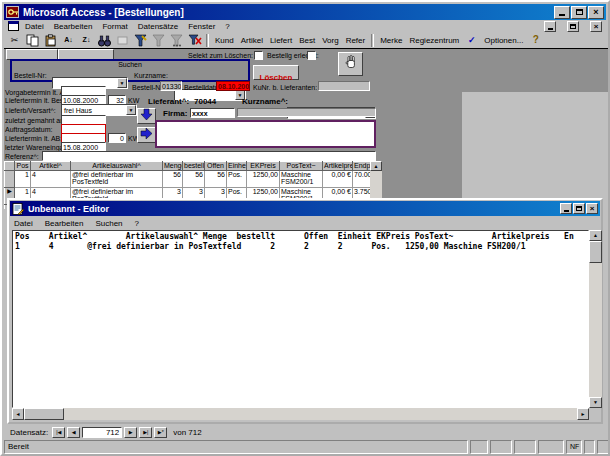 The height and width of the screenshot is (456, 610). What do you see at coordinates (117, 138) in the screenshot?
I see `kw2-field: 0` at bounding box center [117, 138].